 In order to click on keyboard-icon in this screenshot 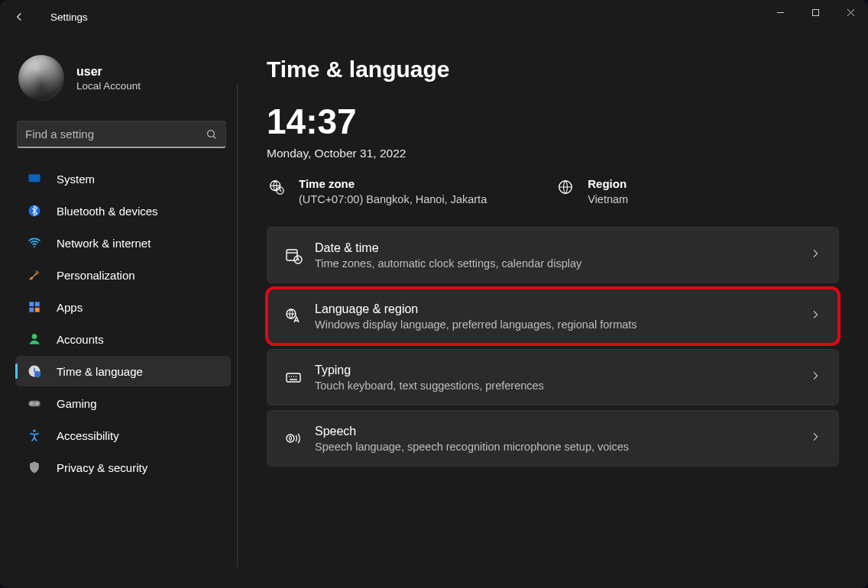, I will do `click(300, 377)`.